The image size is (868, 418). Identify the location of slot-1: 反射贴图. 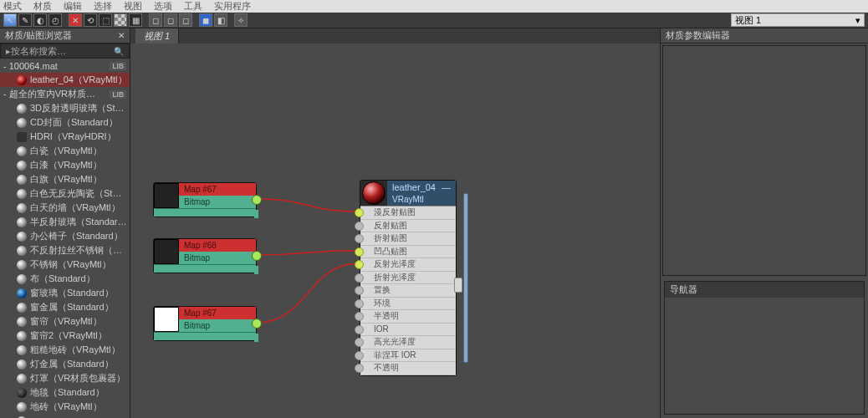
(408, 227).